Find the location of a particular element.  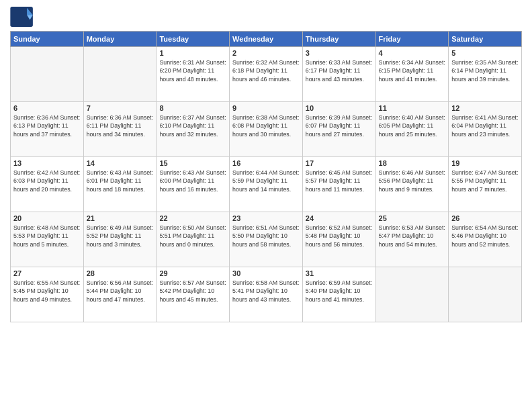

day-number: 21 is located at coordinates (120, 218).